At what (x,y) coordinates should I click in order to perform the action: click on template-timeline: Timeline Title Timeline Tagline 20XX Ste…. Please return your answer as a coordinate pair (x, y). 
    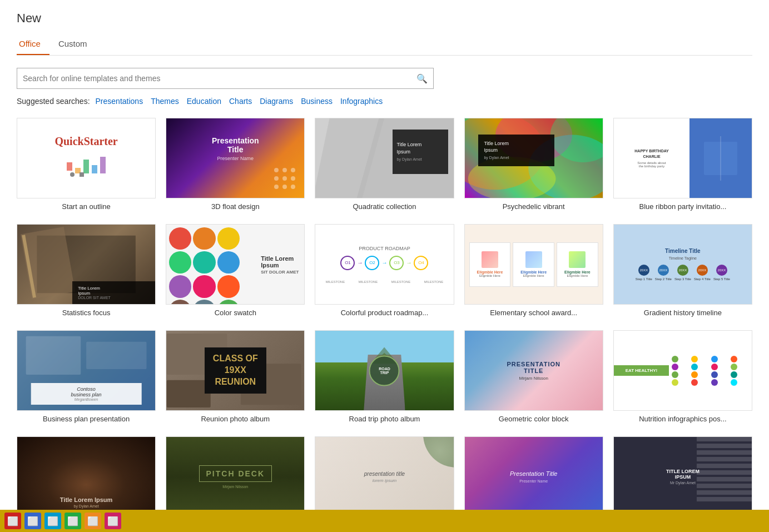
    Looking at the image, I should click on (683, 270).